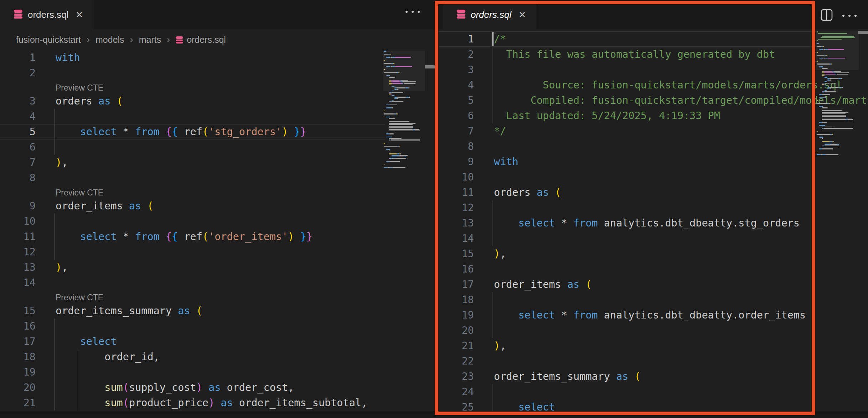 This screenshot has height=418, width=868. What do you see at coordinates (456, 85) in the screenshot?
I see `line-number: 4` at bounding box center [456, 85].